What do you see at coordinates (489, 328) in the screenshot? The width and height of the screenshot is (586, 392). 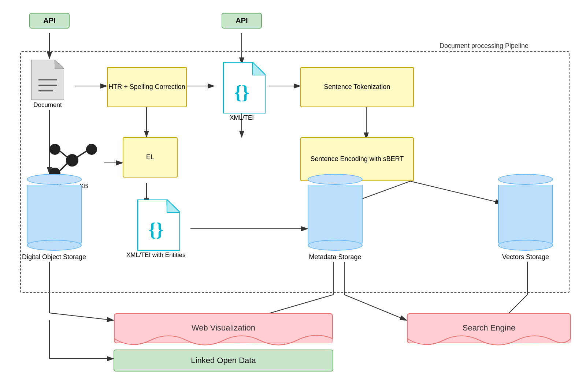 I see `svg-text: Search Engine` at bounding box center [489, 328].